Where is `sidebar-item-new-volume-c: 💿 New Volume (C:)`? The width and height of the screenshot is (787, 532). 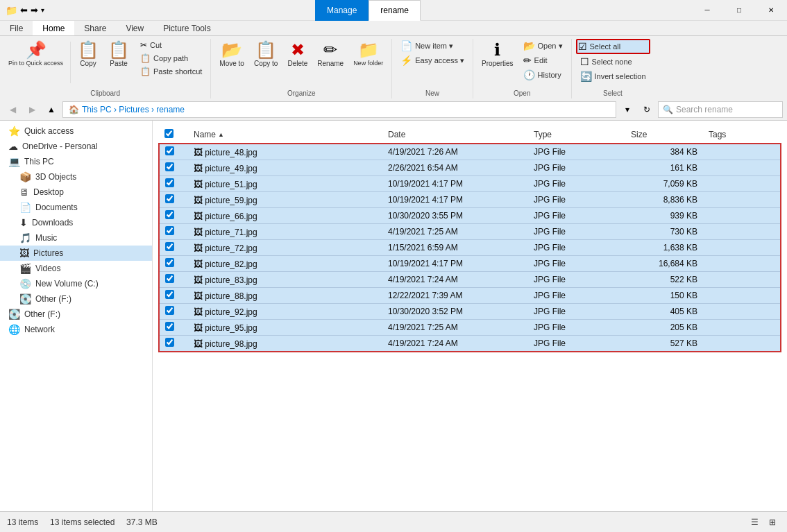 sidebar-item-new-volume-c: 💿 New Volume (C:) is located at coordinates (76, 284).